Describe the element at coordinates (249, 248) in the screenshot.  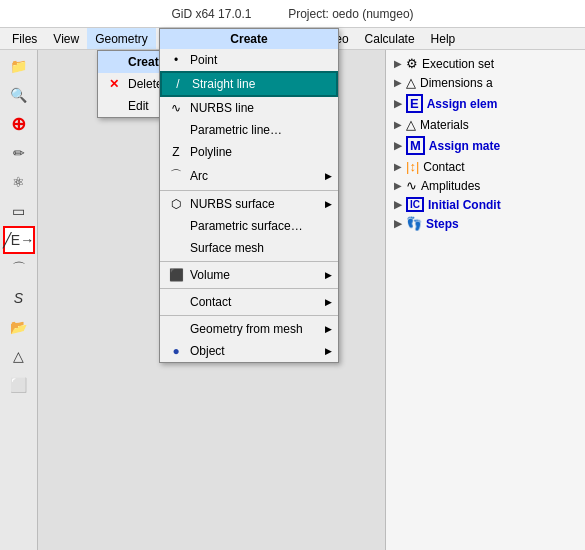
I see `create-surface-mesh: Surface mesh` at that location.